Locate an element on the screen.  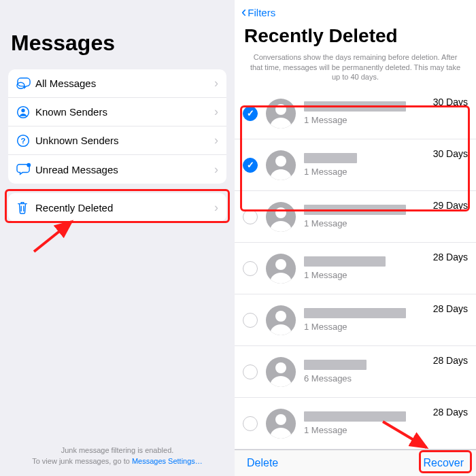
delete-button: Delete is located at coordinates (262, 463).